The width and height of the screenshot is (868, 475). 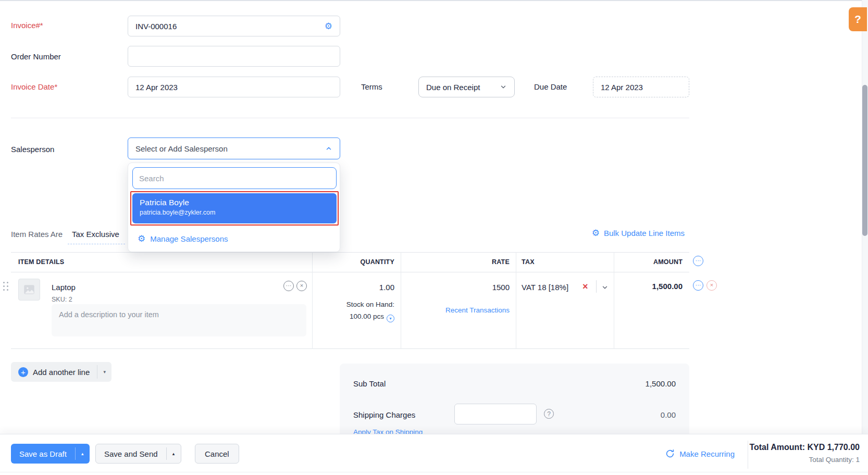 What do you see at coordinates (234, 26) in the screenshot?
I see `invoice-number-field: INV-000016 ⚙` at bounding box center [234, 26].